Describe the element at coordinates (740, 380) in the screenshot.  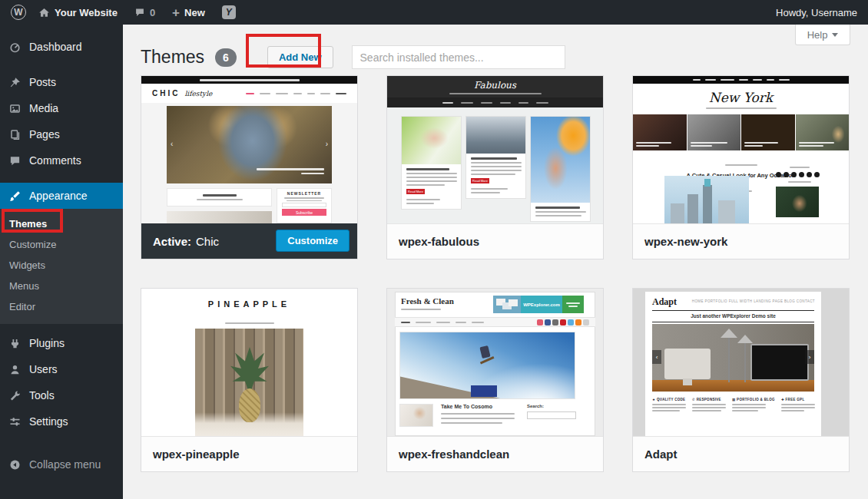
I see `theme-card-adapt: Adapt HOME PORTFOLIO FULL WIDTH LANDING …` at that location.